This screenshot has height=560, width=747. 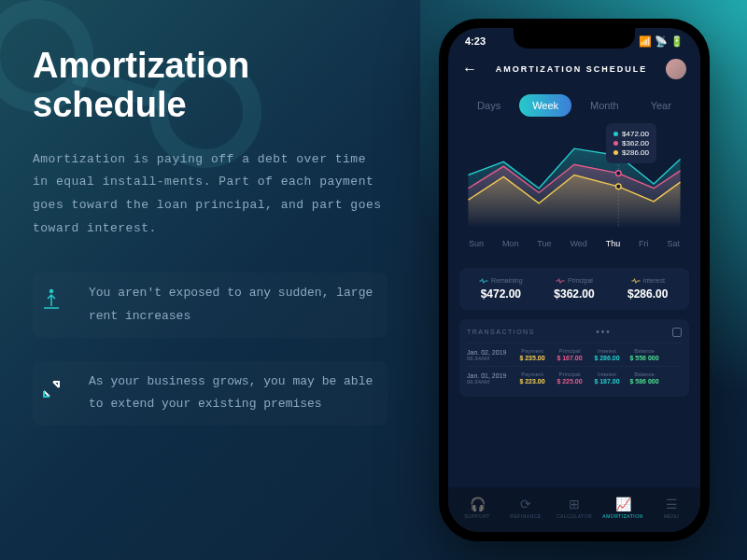 What do you see at coordinates (574, 289) in the screenshot?
I see `stats-row: Remaining $472.00 Principal $362.00 Inte…` at bounding box center [574, 289].